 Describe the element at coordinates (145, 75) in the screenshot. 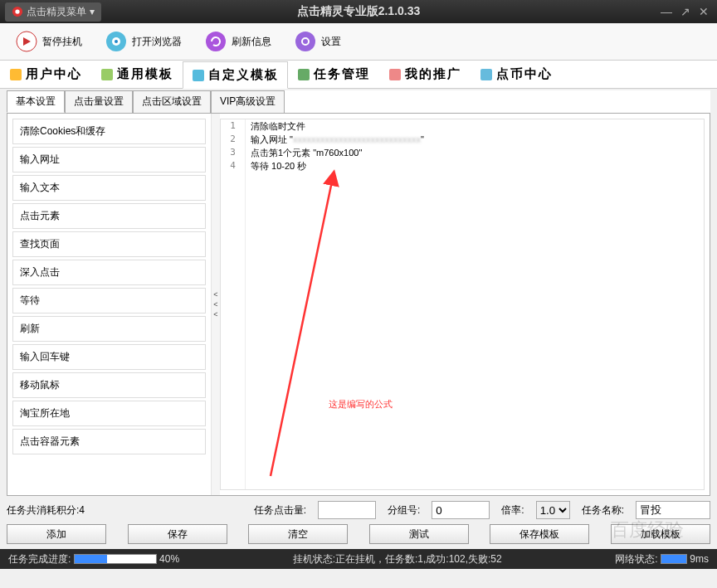

I see `tab-label: 通用模板` at that location.